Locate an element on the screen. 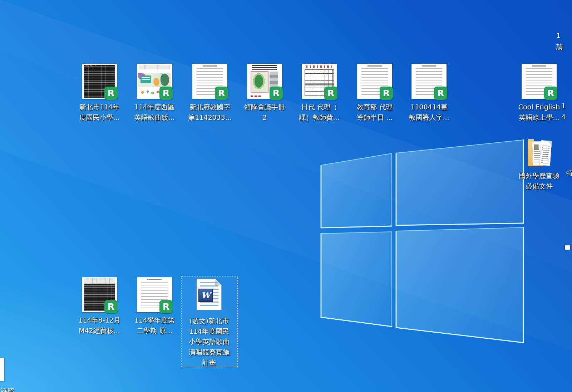 Image resolution: width=572 pixels, height=392 pixels. icon-label: 114年8-12月M42經費核... is located at coordinates (99, 325).